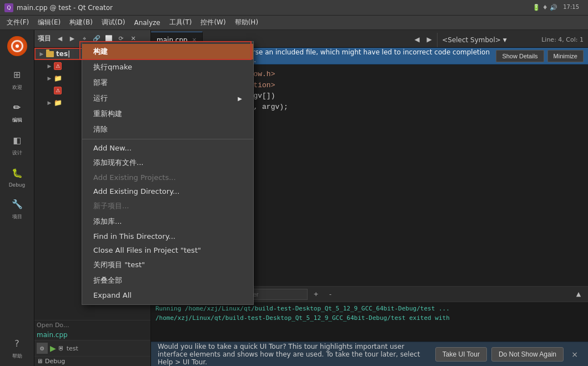 The height and width of the screenshot is (366, 588). Describe the element at coordinates (565, 56) in the screenshot. I see `minimize-notif-btn: Minimize` at that location.